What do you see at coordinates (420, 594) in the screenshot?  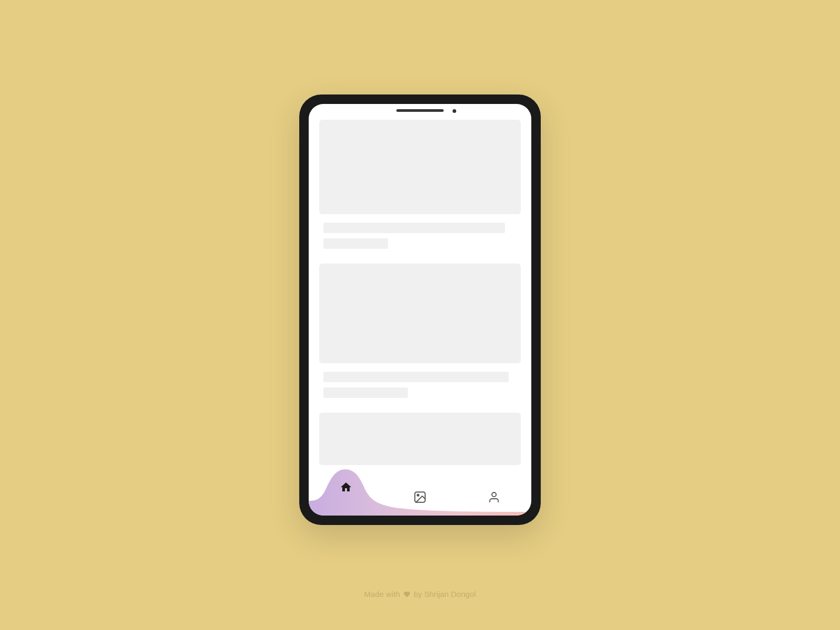 I see `credit-text: Made with by Shrijan Dongol` at bounding box center [420, 594].